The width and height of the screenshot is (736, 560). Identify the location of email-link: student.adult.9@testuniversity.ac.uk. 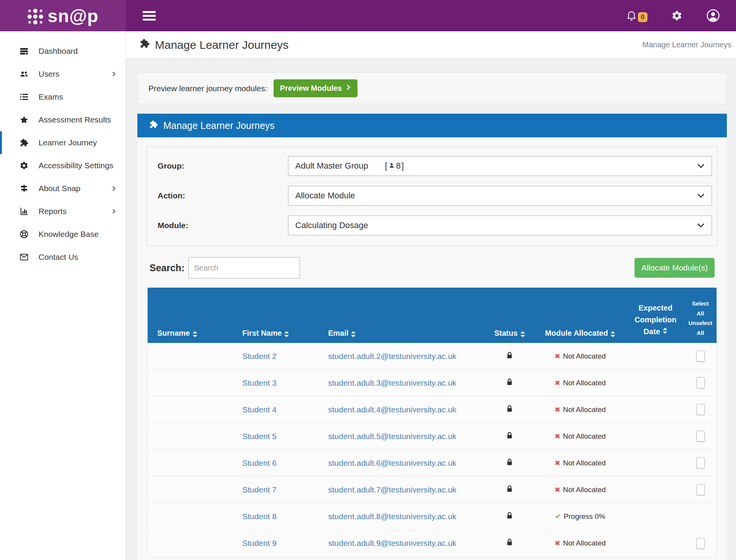
(392, 543).